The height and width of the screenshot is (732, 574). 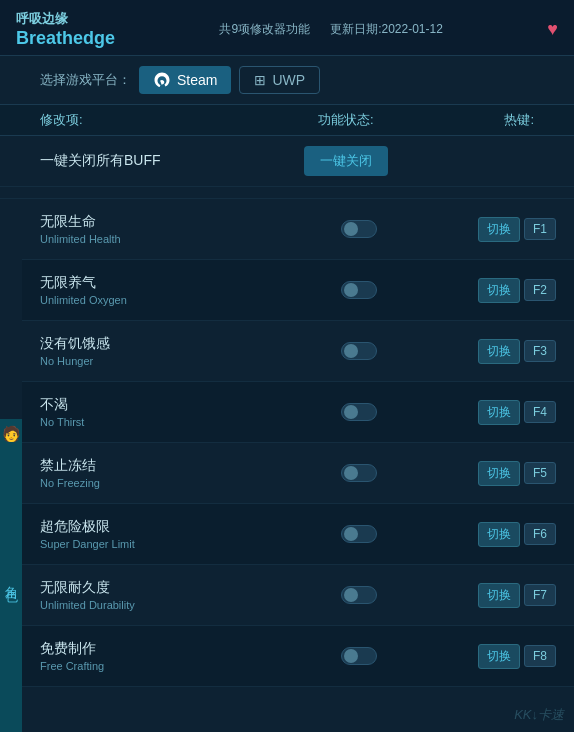 I want to click on cheat-cn-1: 无限养气, so click(x=163, y=283).